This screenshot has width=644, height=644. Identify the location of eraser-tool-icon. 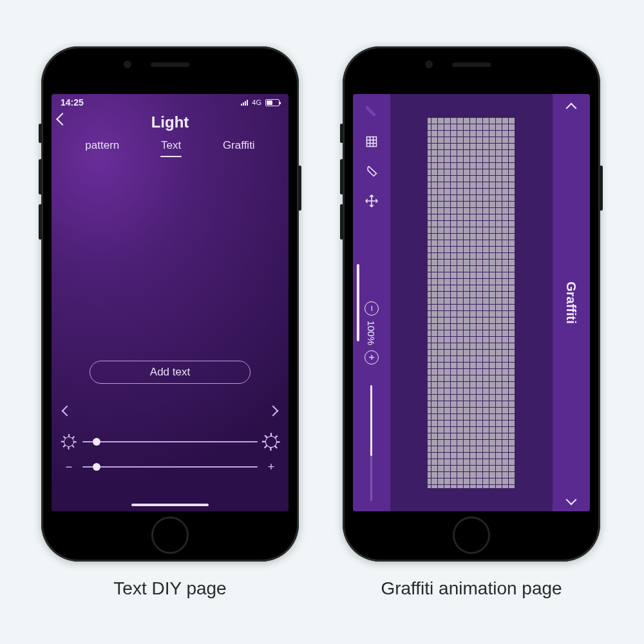
(372, 171).